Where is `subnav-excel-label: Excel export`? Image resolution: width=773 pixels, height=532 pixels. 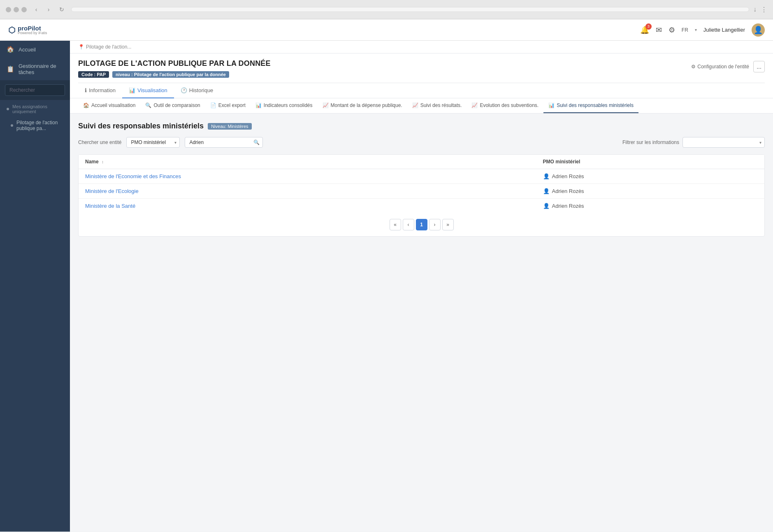
subnav-excel-label: Excel export is located at coordinates (232, 105).